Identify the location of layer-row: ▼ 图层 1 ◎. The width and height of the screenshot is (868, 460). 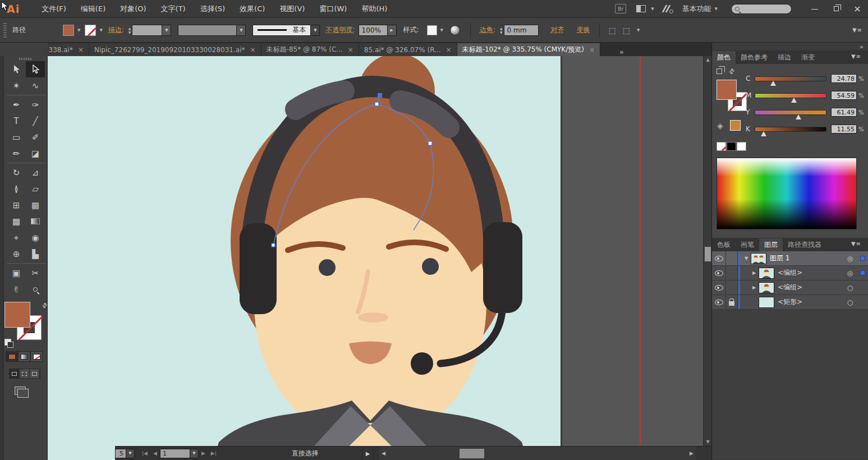
(790, 259).